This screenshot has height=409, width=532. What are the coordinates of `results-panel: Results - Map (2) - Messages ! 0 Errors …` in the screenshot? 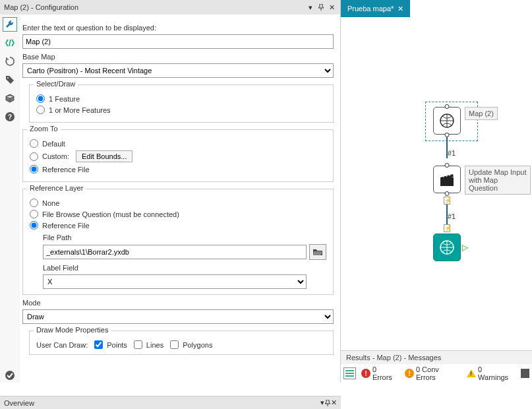 It's located at (436, 367).